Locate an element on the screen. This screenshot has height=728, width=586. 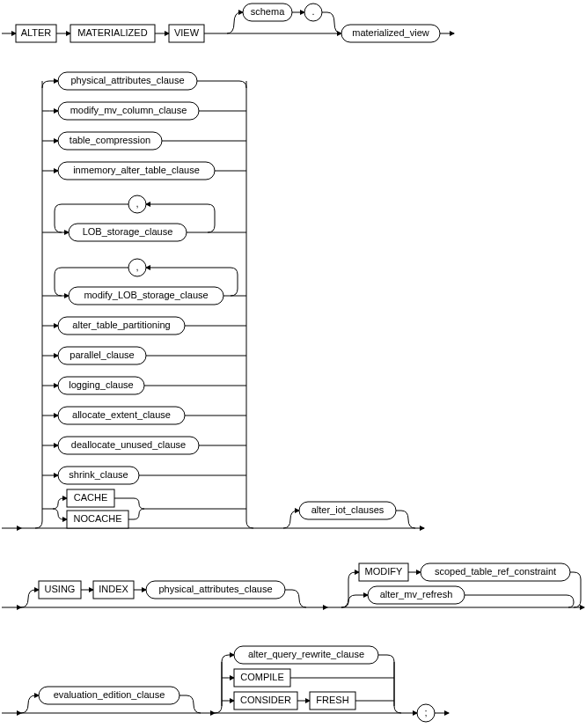
literal-comma-modify-lob-label: , is located at coordinates (137, 267).